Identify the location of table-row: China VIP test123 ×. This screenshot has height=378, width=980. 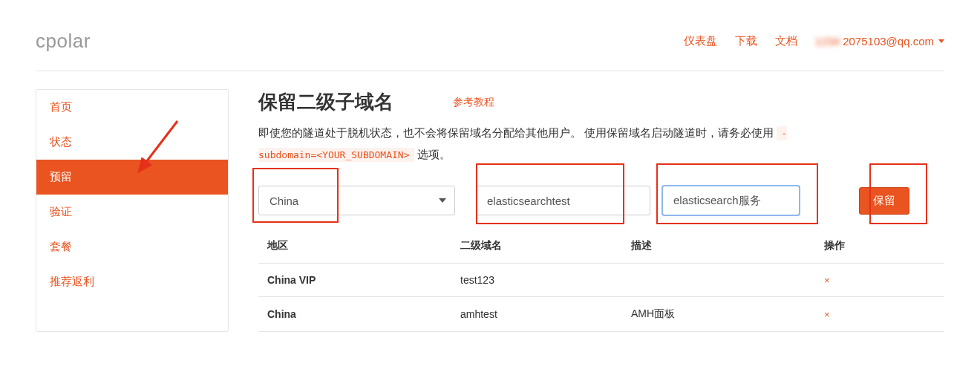
(601, 281).